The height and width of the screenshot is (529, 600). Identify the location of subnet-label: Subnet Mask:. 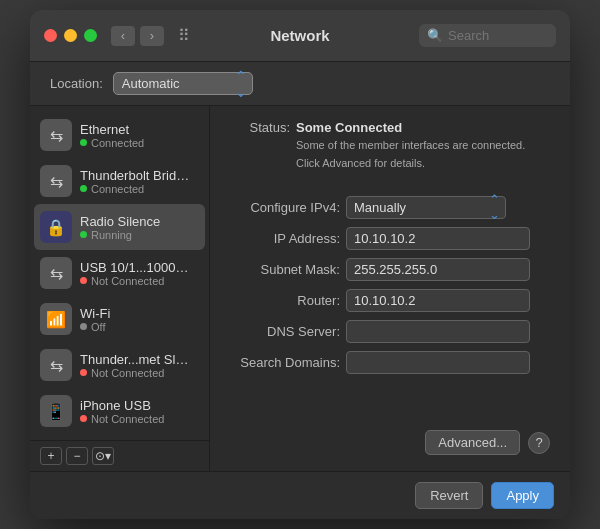
(285, 270).